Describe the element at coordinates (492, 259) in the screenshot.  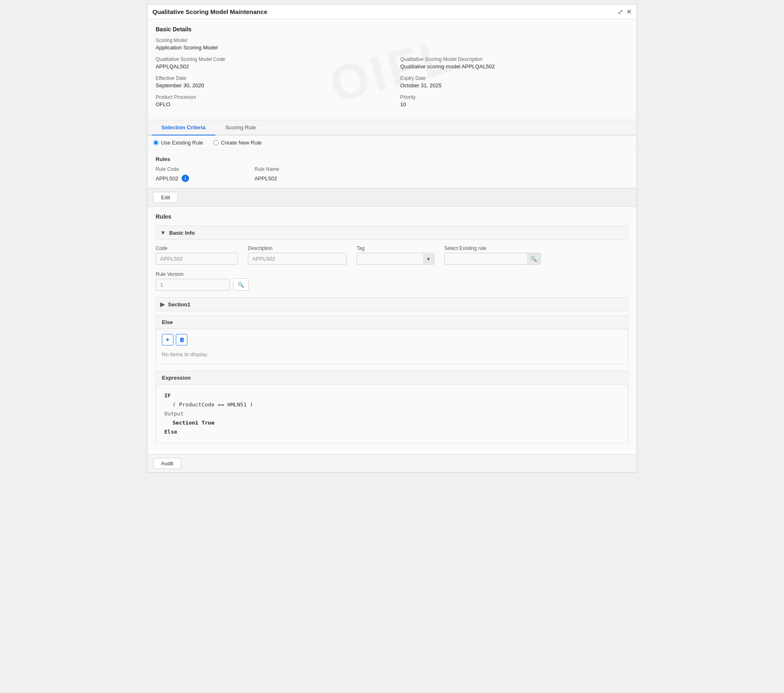
I see `select-existing-rule-wrap: 🔍` at that location.